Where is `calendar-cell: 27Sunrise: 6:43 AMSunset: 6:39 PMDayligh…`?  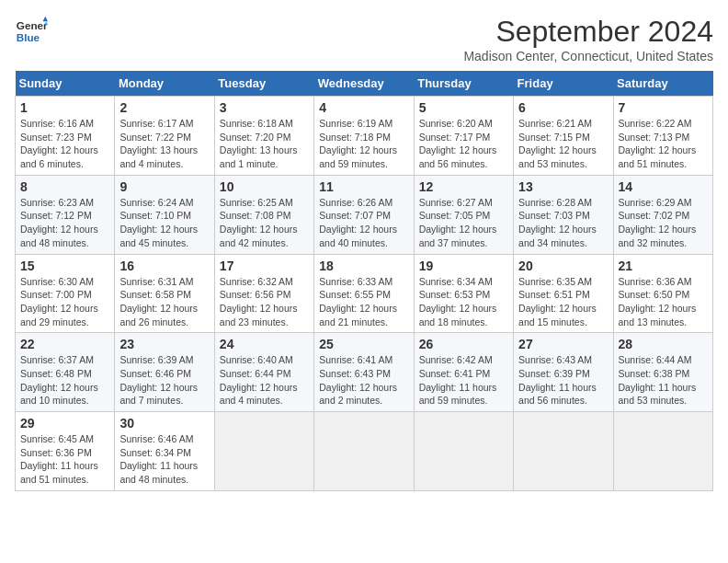
calendar-cell: 27Sunrise: 6:43 AMSunset: 6:39 PMDayligh… is located at coordinates (563, 373).